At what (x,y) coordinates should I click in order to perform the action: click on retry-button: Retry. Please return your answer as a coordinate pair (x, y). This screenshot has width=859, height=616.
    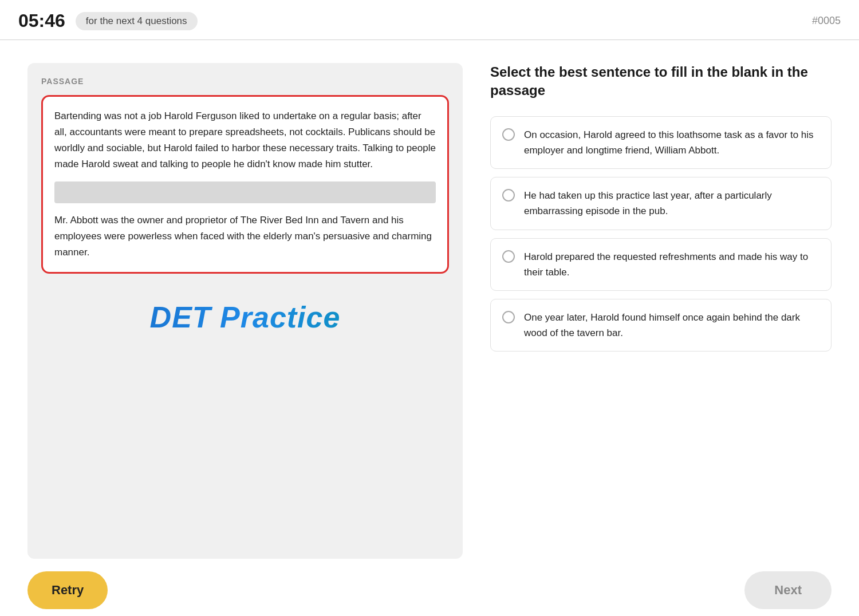
    Looking at the image, I should click on (68, 590).